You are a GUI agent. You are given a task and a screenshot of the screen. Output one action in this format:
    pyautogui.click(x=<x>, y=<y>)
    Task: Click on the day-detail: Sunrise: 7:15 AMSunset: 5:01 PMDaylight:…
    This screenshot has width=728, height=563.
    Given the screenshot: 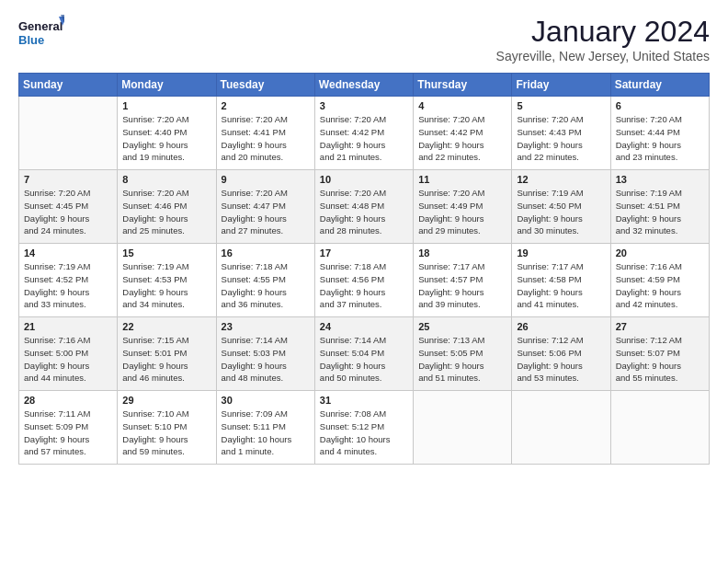 What is the action you would take?
    pyautogui.click(x=166, y=359)
    